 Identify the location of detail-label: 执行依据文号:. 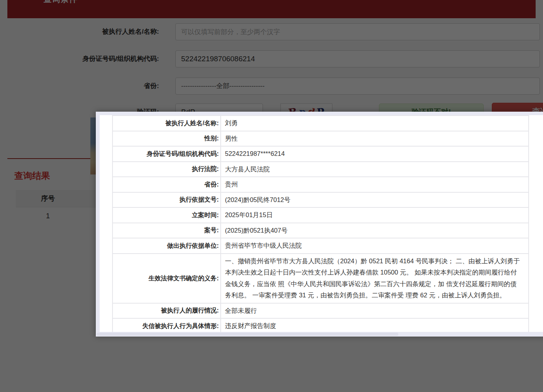
(167, 200).